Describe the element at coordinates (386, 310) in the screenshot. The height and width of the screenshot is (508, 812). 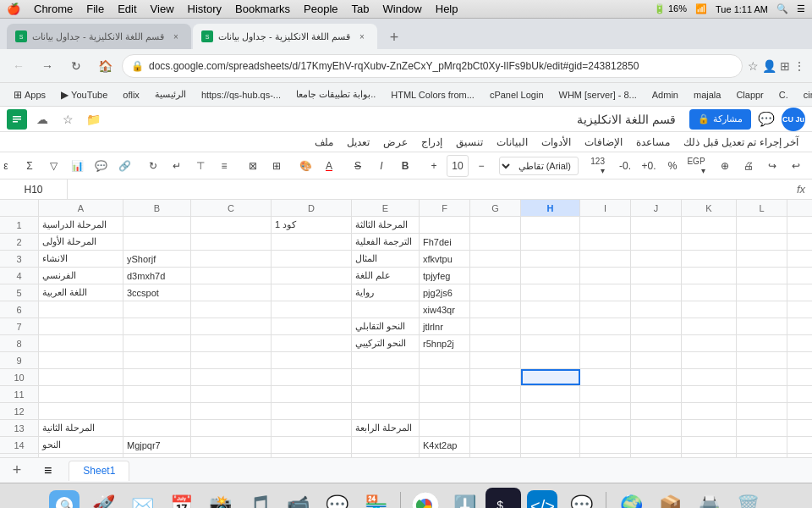
I see `cell-e6` at that location.